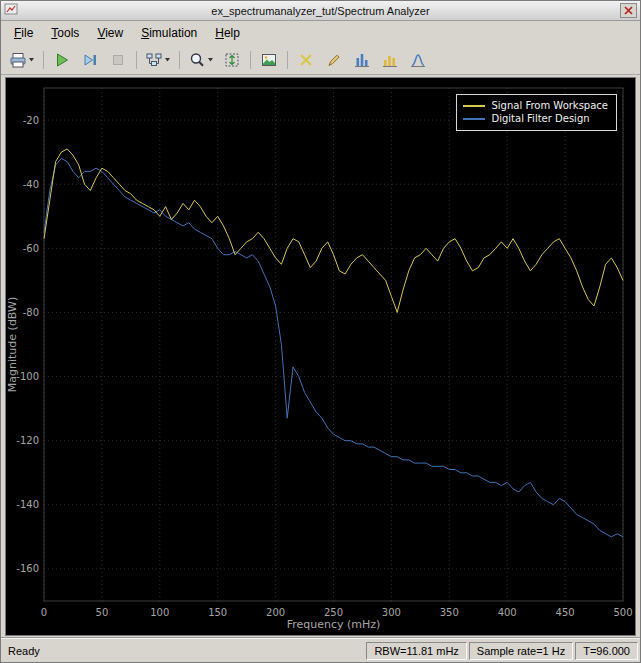  I want to click on menu-view: View, so click(110, 33).